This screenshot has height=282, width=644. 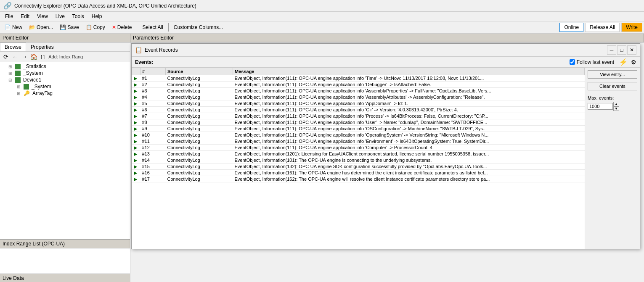 I want to click on row-num: #1, so click(x=153, y=78).